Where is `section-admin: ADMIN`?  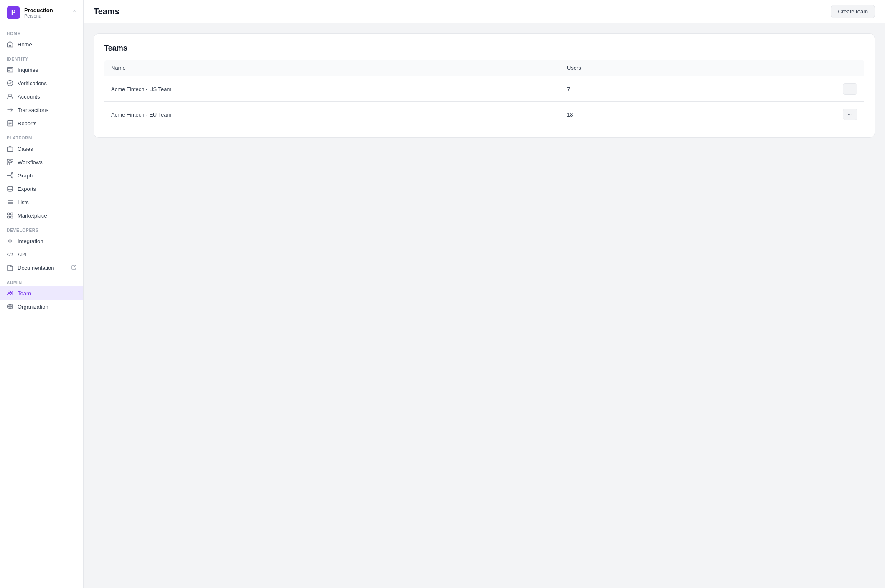 section-admin: ADMIN is located at coordinates (42, 281).